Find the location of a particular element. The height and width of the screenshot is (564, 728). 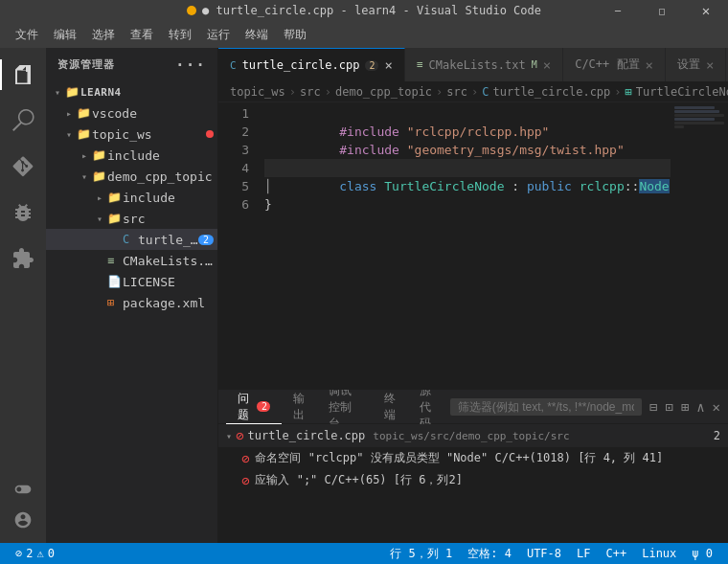

activity-account is located at coordinates (23, 520).